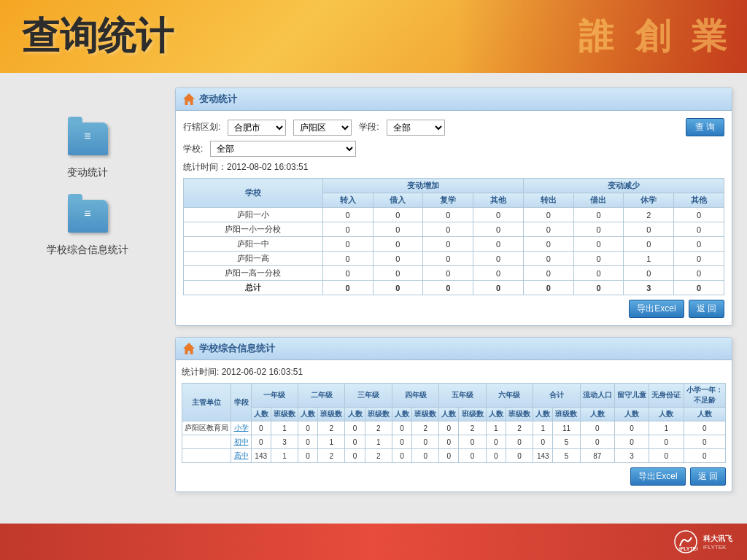 This screenshot has height=560, width=747. I want to click on comp-col-grade5: 五年级, so click(462, 395).